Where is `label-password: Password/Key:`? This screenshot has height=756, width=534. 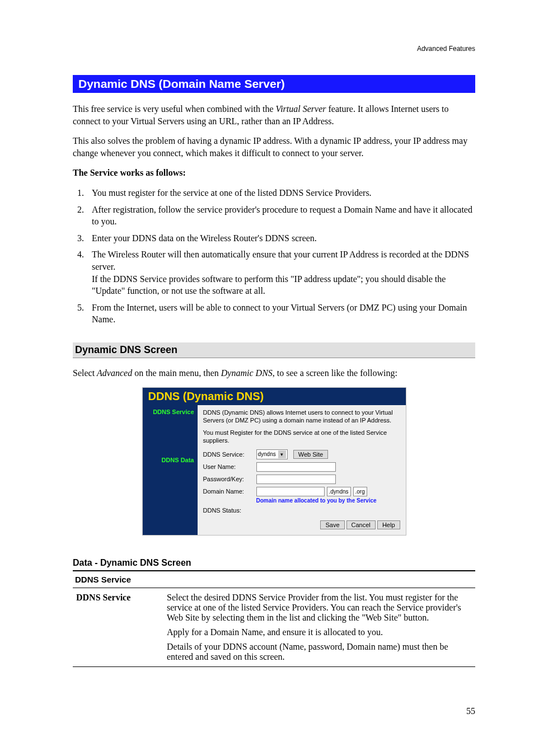 label-password: Password/Key: is located at coordinates (229, 479).